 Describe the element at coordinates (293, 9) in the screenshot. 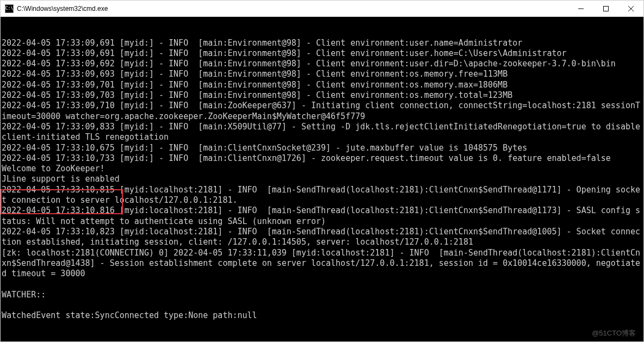

I see `window-title: C:\Windows\system32\cmd.exe` at that location.